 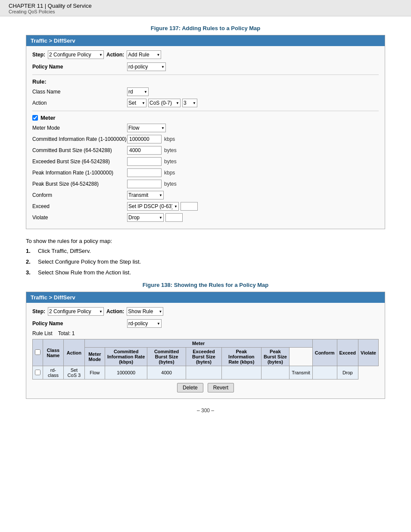 What do you see at coordinates (190, 388) in the screenshot?
I see `delete-button: Delete` at bounding box center [190, 388].